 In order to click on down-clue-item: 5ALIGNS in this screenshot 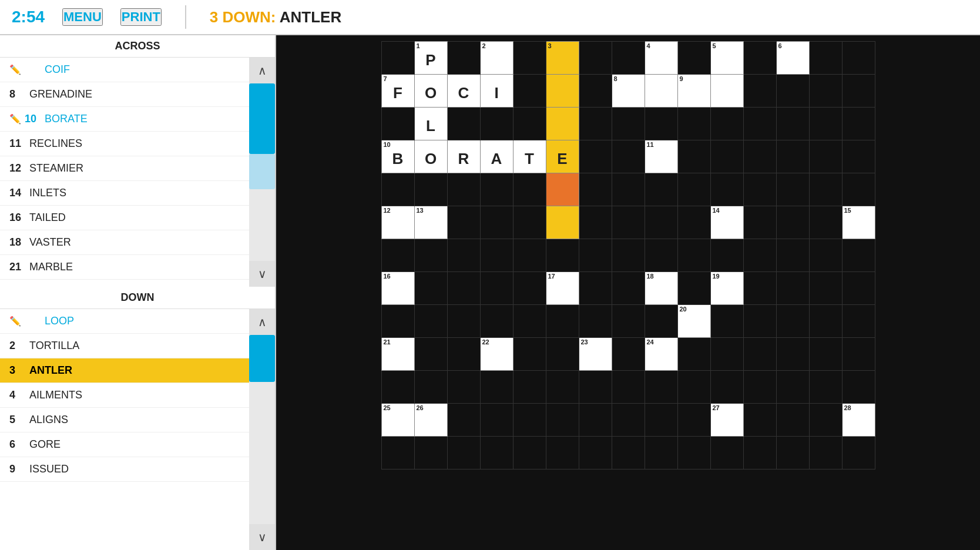, I will do `click(137, 420)`.